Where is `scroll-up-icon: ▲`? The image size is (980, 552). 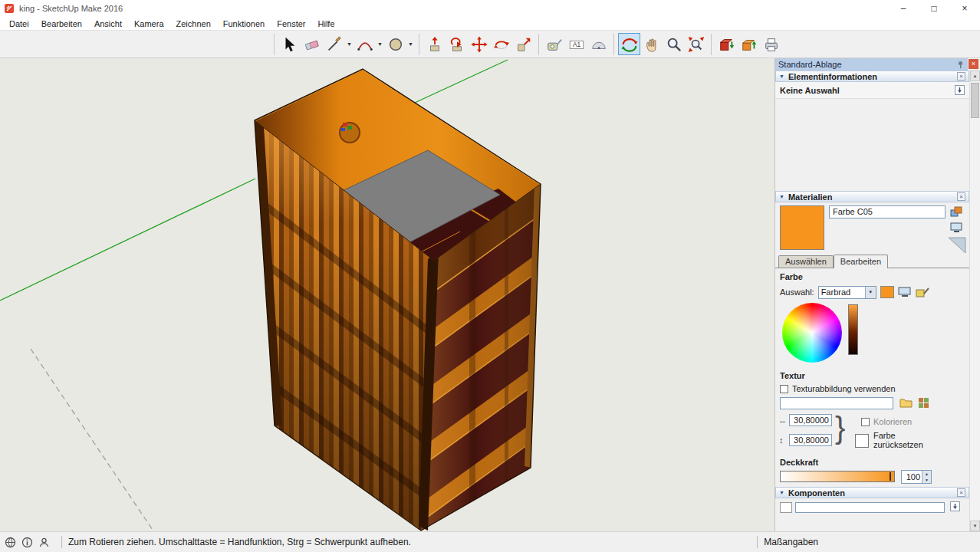
scroll-up-icon: ▲ is located at coordinates (975, 76).